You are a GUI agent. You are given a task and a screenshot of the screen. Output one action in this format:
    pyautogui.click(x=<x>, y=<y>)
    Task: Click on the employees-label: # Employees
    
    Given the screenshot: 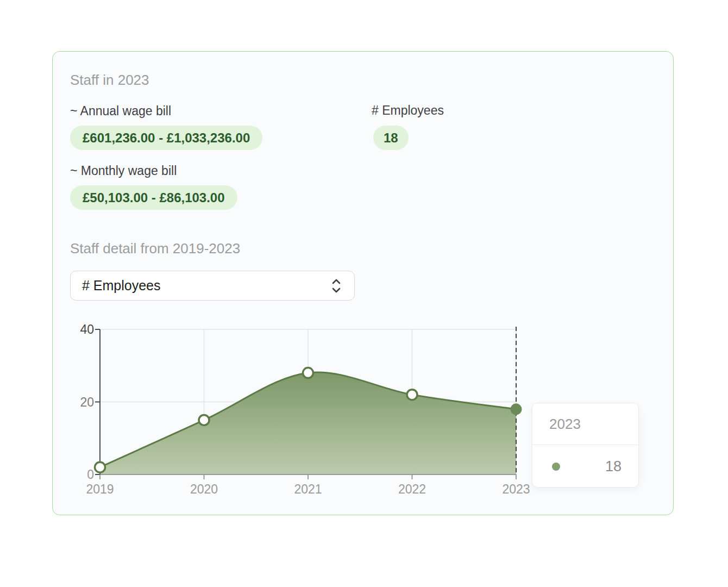 What is the action you would take?
    pyautogui.click(x=407, y=111)
    